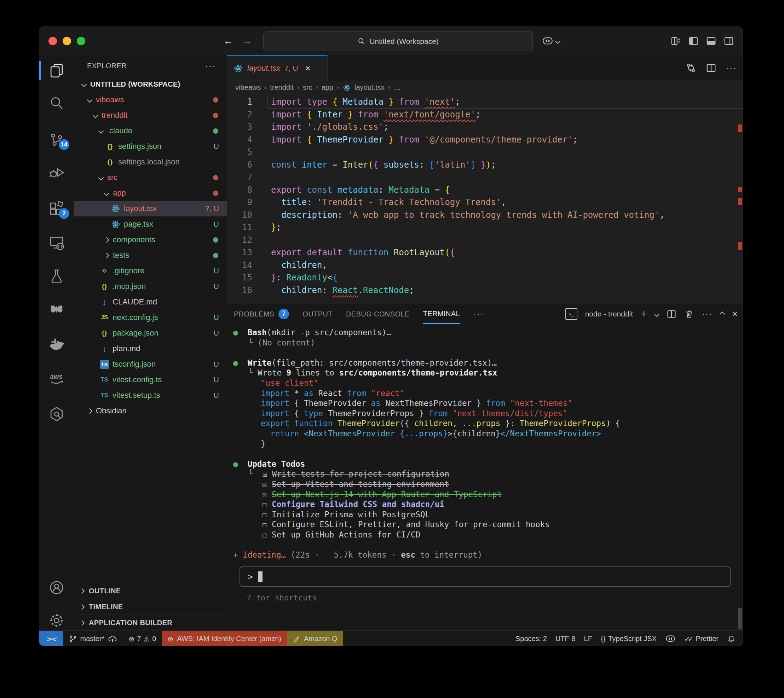  I want to click on minimize-window-button, so click(67, 41).